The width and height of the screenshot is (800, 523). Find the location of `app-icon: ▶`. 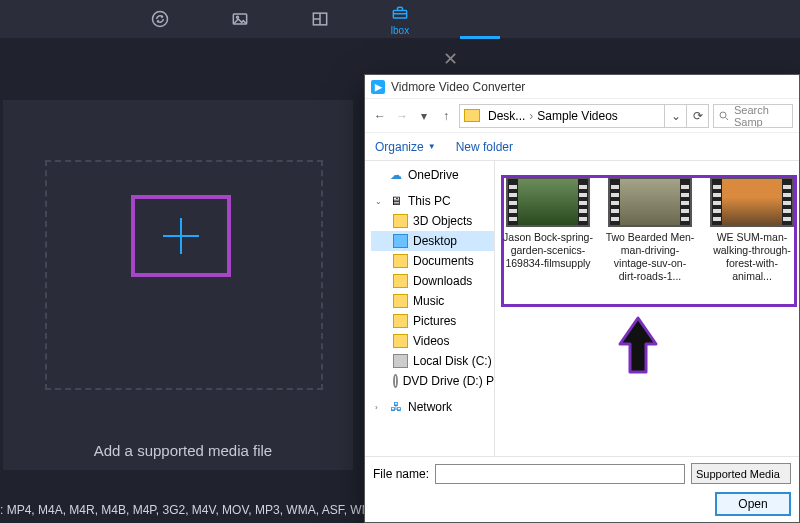

app-icon: ▶ is located at coordinates (378, 87).